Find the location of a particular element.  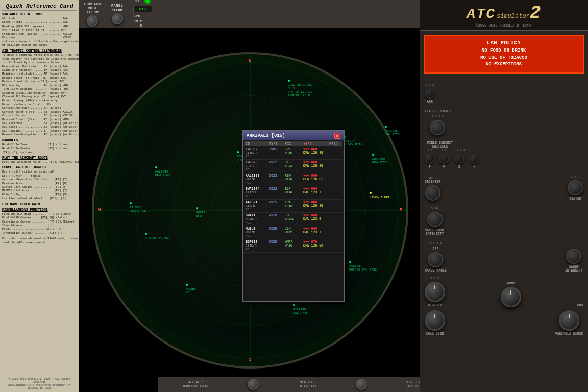

field-inhibit-label: FIELD INHIBIT SWITCHES is located at coordinates (440, 145).